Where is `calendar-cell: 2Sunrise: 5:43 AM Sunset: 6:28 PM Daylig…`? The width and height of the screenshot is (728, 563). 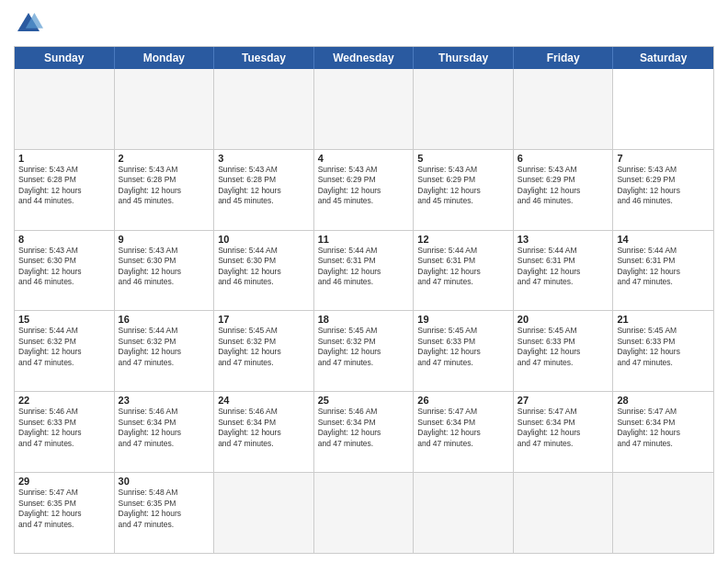
calendar-cell: 2Sunrise: 5:43 AM Sunset: 6:28 PM Daylig… is located at coordinates (165, 190).